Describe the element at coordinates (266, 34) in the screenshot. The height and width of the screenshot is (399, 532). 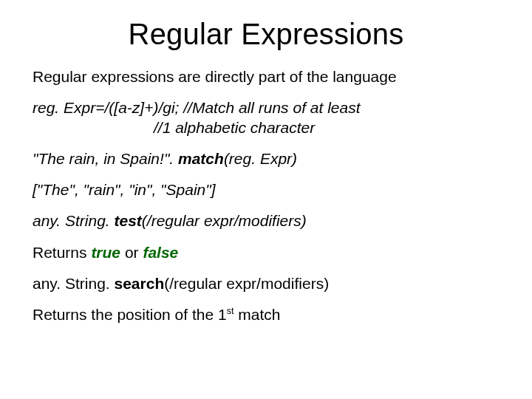
I see `slide-title: Regular Expressions` at that location.